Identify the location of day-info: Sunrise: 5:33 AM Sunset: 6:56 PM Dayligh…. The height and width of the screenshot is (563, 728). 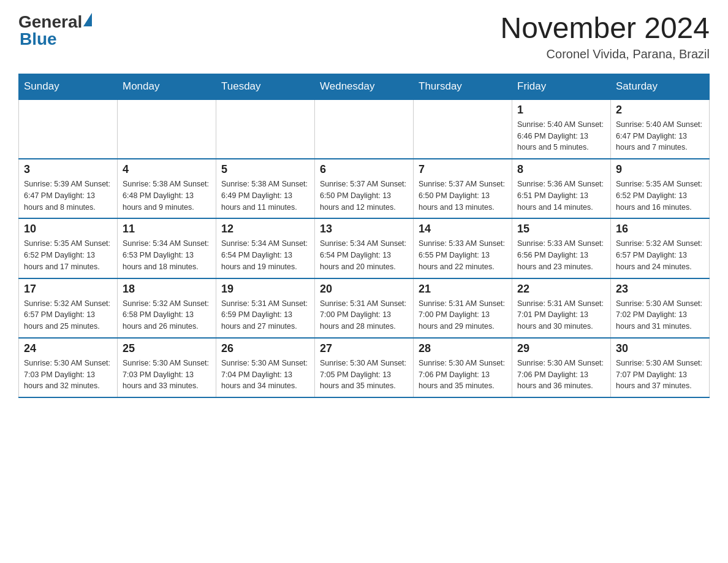
(561, 255).